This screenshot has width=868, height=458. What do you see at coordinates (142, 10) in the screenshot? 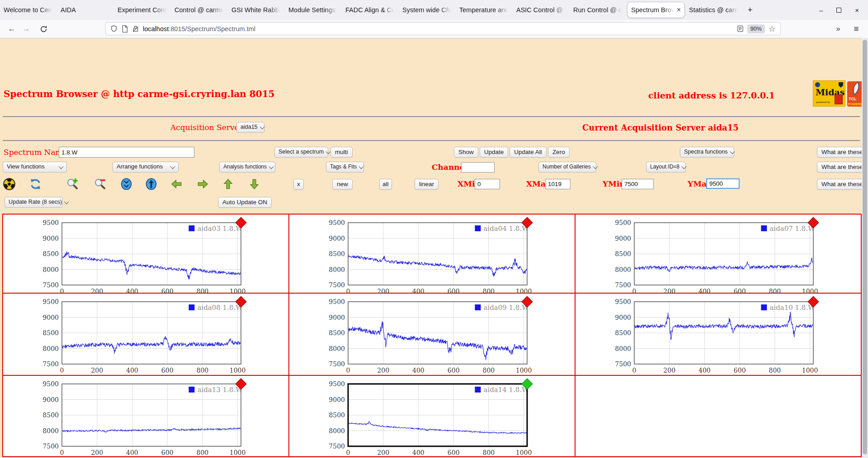
I see `tab-experiment-contr: Experiment Contr` at bounding box center [142, 10].